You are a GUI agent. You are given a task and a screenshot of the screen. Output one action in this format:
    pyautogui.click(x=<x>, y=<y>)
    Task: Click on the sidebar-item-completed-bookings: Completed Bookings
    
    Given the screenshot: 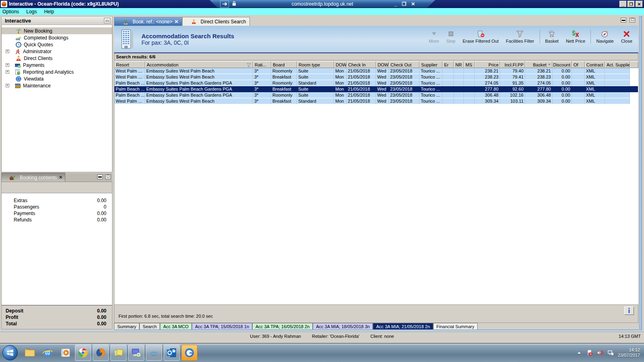 What is the action you would take?
    pyautogui.click(x=57, y=38)
    